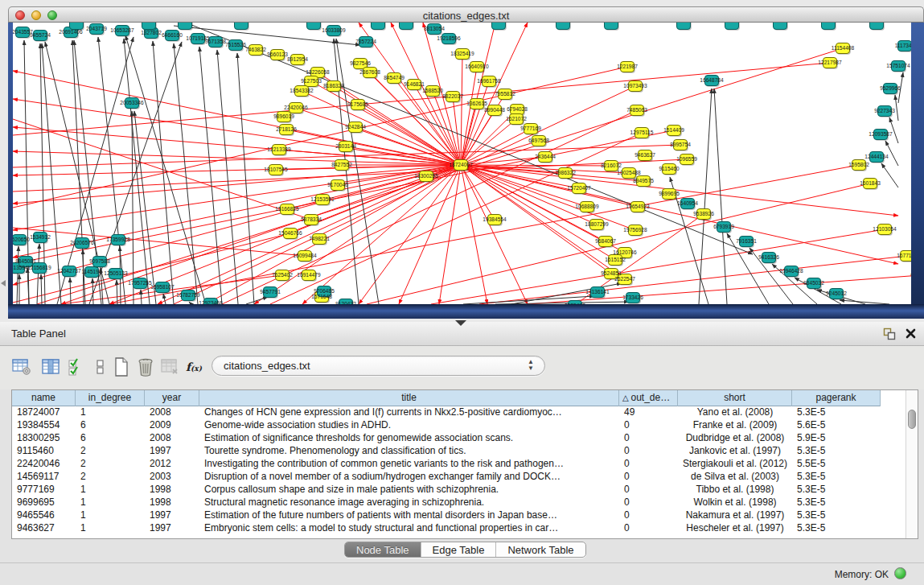 This screenshot has height=585, width=924. I want to click on graph-node-label: 9684067, so click(606, 241).